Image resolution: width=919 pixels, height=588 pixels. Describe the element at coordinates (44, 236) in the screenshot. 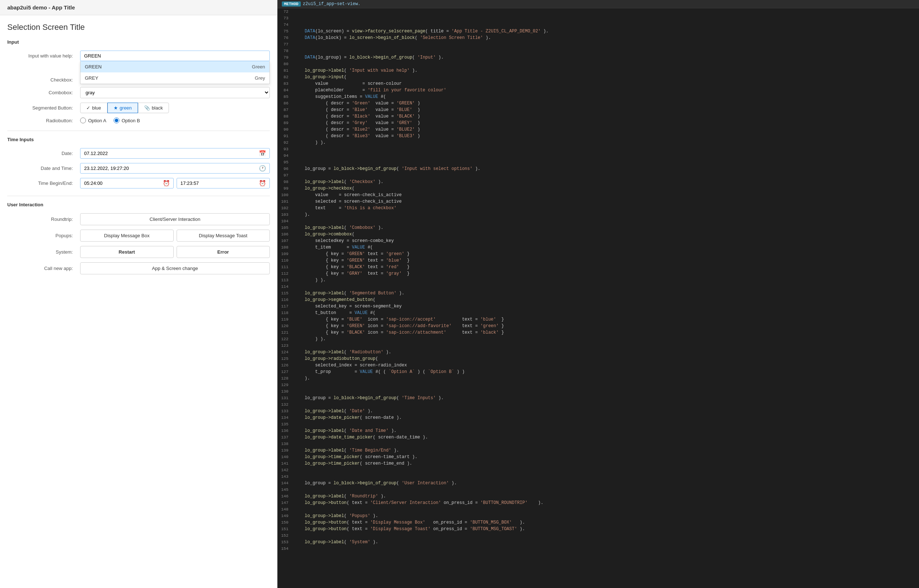

I see `label-popups: Popups:` at that location.